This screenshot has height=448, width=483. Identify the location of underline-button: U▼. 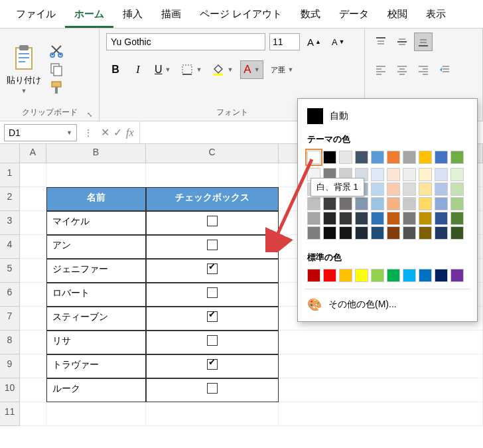
(163, 70).